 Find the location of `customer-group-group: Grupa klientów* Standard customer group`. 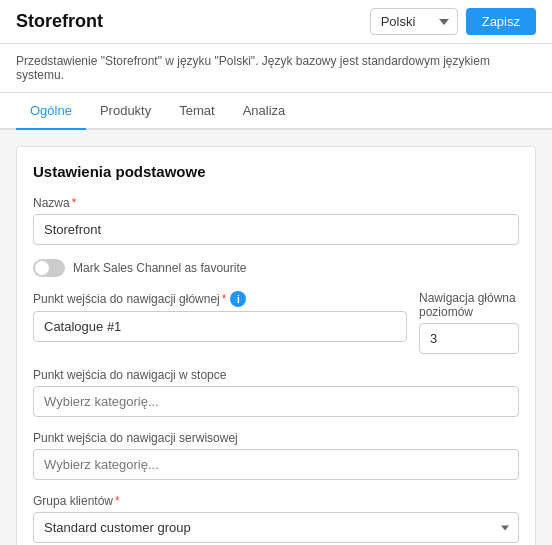

customer-group-group: Grupa klientów* Standard customer group is located at coordinates (276, 518).